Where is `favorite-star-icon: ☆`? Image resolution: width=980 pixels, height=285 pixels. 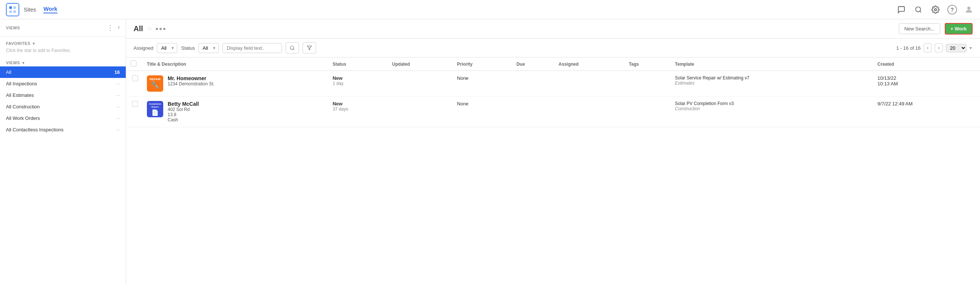
favorite-star-icon: ☆ is located at coordinates (150, 29).